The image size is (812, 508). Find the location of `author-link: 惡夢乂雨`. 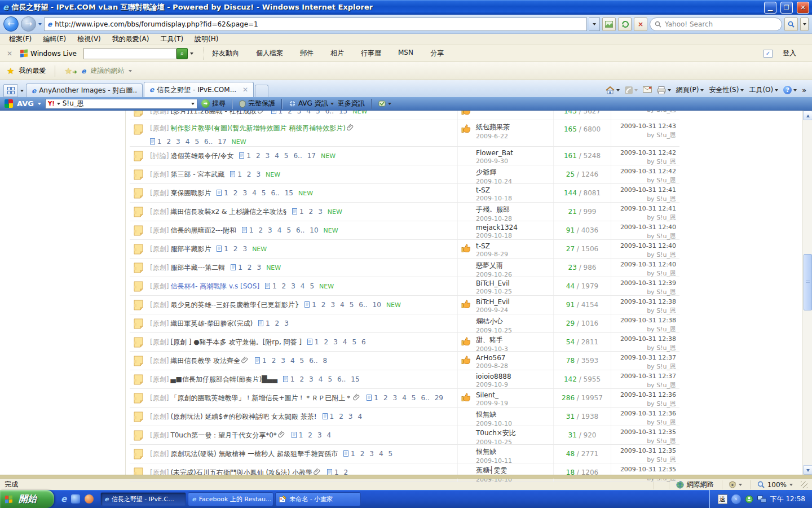

author-link: 惡夢乂雨 is located at coordinates (489, 265).